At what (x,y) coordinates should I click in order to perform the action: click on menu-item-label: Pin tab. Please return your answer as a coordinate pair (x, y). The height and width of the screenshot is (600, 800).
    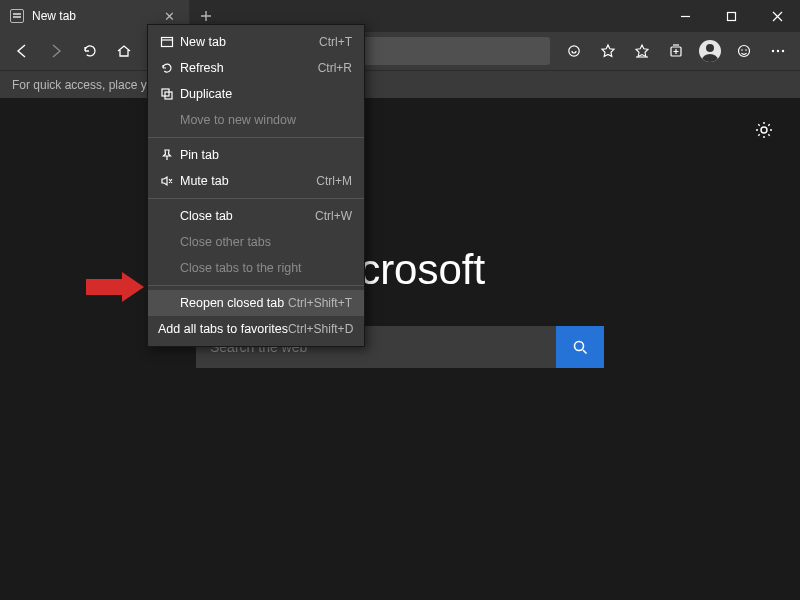
    Looking at the image, I should click on (265, 155).